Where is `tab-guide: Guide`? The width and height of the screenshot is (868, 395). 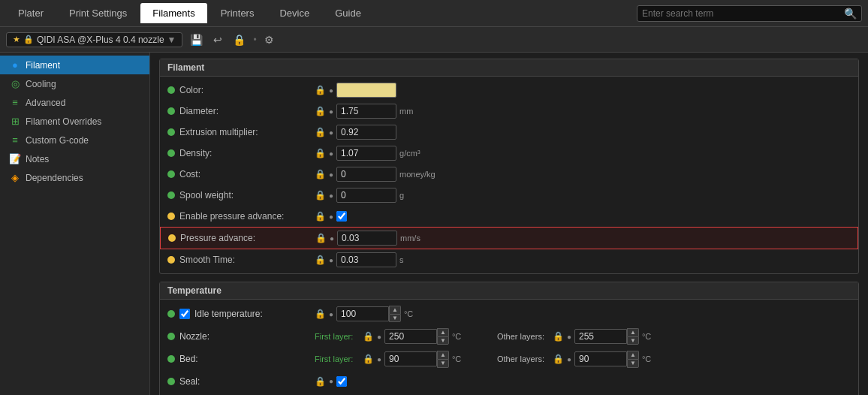
tab-guide: Guide is located at coordinates (348, 14).